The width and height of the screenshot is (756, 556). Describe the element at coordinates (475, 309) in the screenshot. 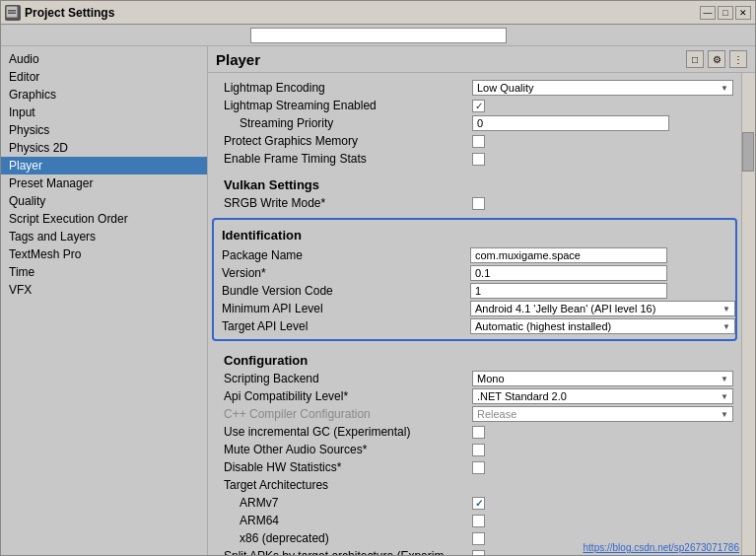

I see `min-api-row: Minimum API Level Android 4.1 'Jelly Bea…` at that location.